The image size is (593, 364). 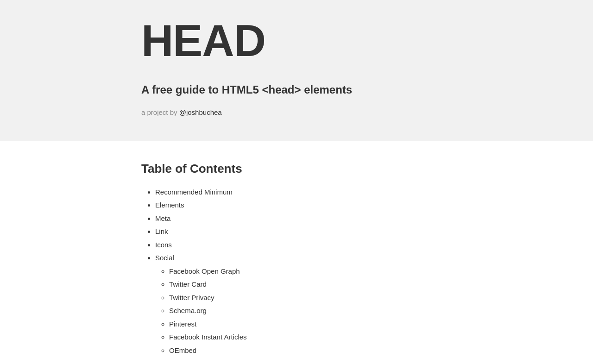 I want to click on toc-link-facebook-open-graph: Facebook Open Graph, so click(x=205, y=271).